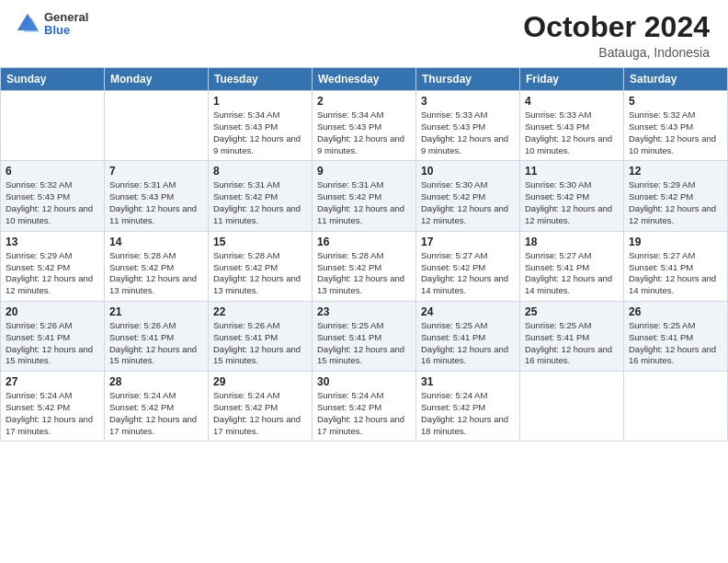 The image size is (728, 563). I want to click on day-number: 5, so click(676, 101).